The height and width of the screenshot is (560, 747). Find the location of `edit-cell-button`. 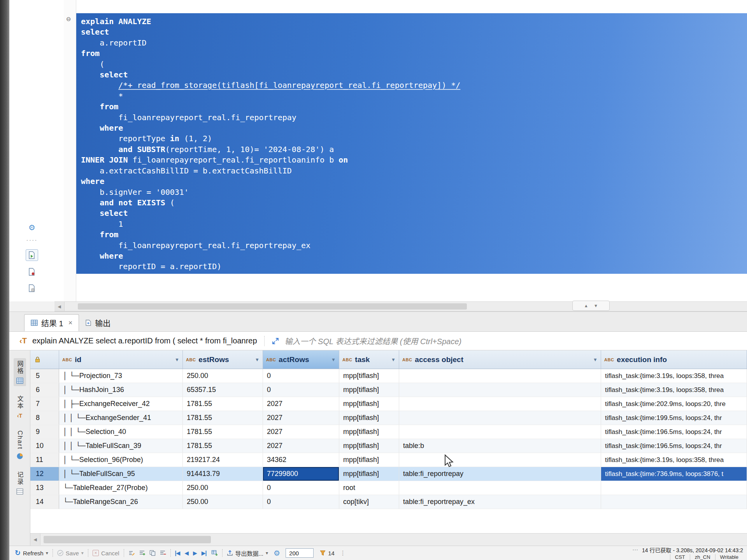

edit-cell-button is located at coordinates (132, 553).